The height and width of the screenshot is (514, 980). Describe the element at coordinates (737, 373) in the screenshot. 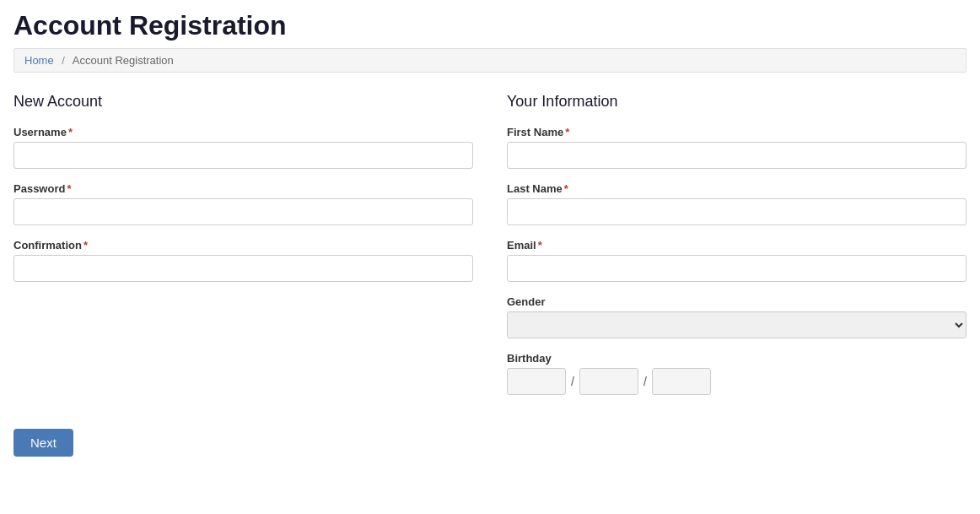

I see `birthday-field-group: Birthday / /` at that location.